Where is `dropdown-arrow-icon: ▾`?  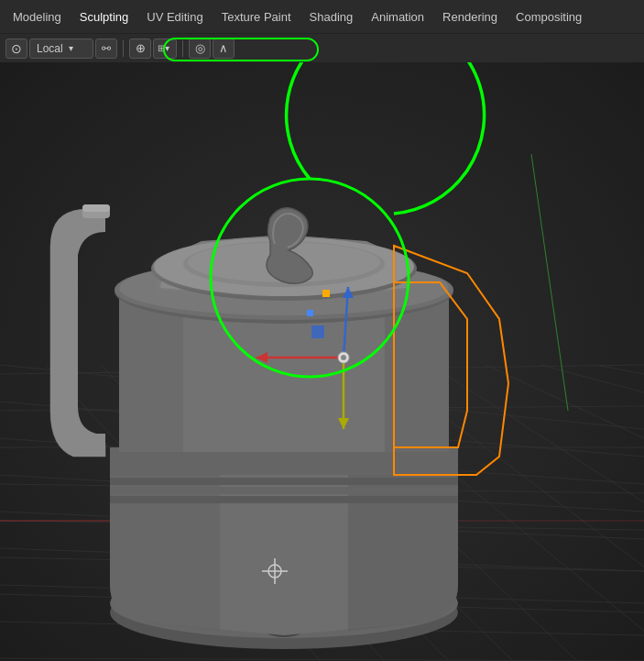
dropdown-arrow-icon: ▾ is located at coordinates (71, 48).